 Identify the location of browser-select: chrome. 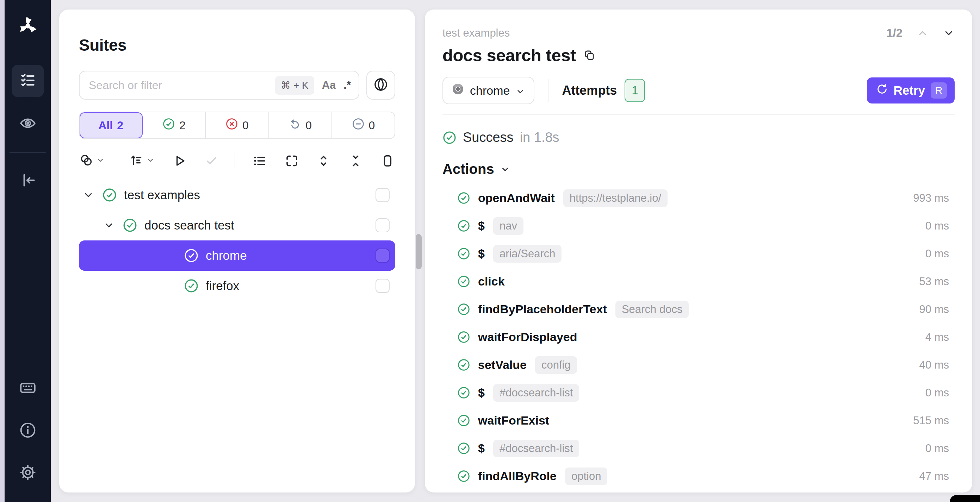
(488, 91).